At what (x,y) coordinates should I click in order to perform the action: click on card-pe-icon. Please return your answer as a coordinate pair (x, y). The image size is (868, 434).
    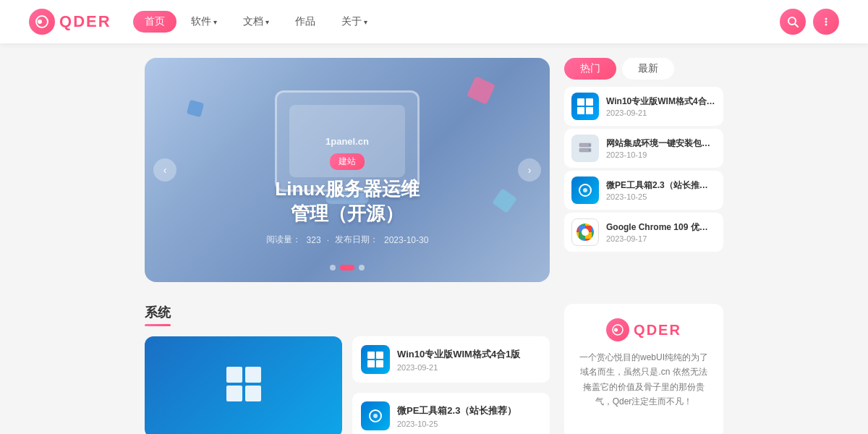
    Looking at the image, I should click on (375, 416).